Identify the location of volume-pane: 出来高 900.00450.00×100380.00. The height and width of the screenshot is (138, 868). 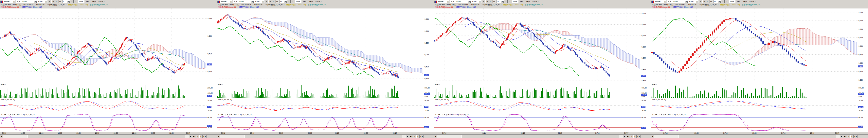
(760, 91).